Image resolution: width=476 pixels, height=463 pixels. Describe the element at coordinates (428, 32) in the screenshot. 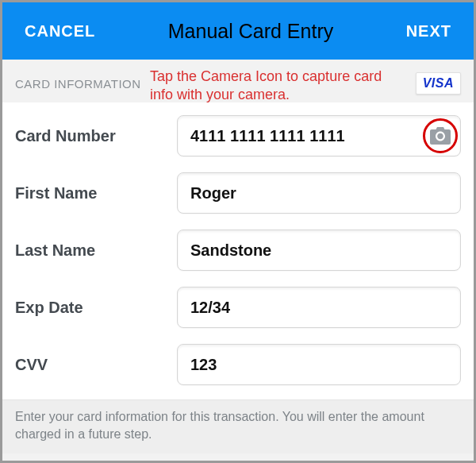

I see `next-button: NEXT` at that location.